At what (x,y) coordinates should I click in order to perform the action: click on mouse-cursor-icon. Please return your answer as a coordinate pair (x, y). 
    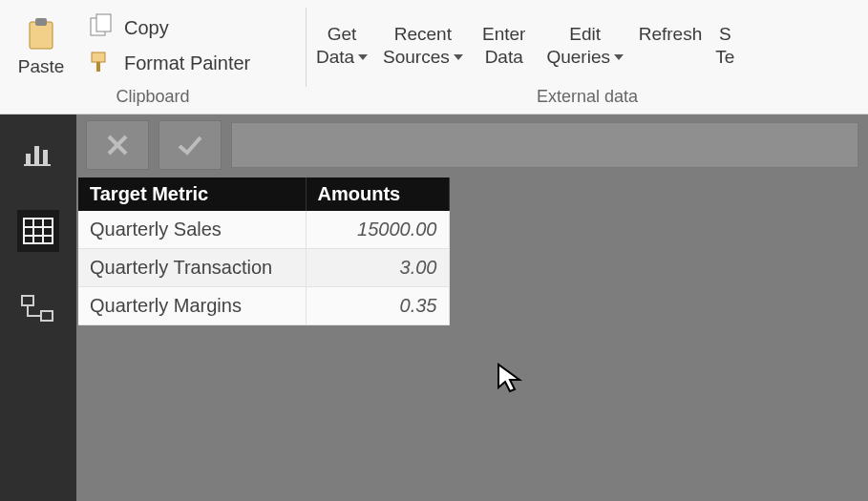
    Looking at the image, I should click on (510, 379).